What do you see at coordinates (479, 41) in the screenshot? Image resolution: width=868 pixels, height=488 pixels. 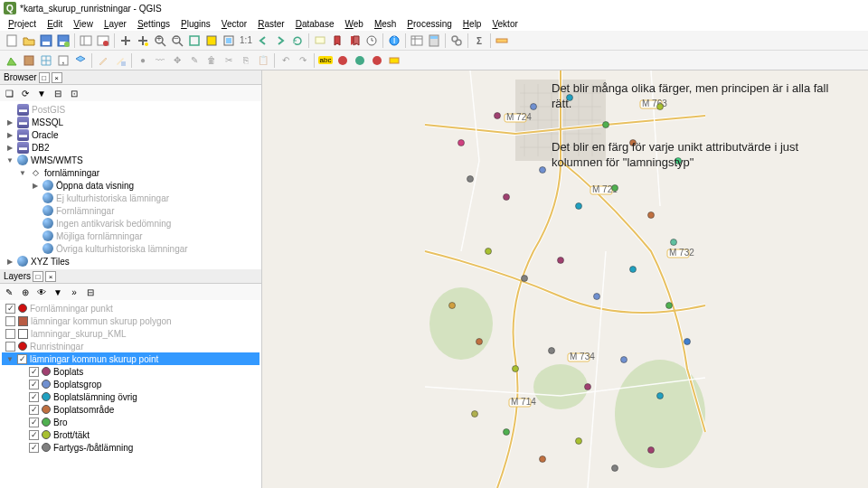 I see `statistics-icon: Σ` at bounding box center [479, 41].